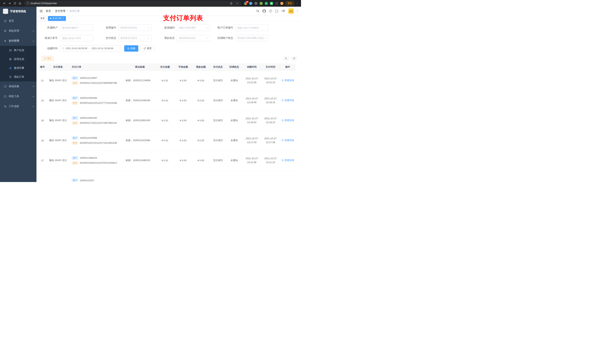 The width and height of the screenshot is (602, 364). I want to click on navbar-actions: ? ▾, so click(277, 11).